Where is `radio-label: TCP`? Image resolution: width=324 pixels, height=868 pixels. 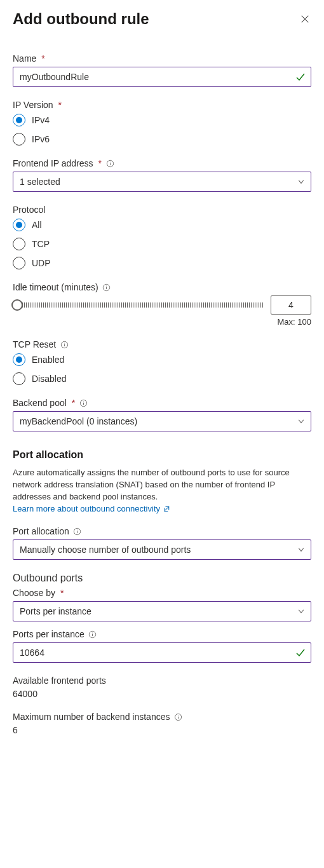
radio-label: TCP is located at coordinates (41, 244).